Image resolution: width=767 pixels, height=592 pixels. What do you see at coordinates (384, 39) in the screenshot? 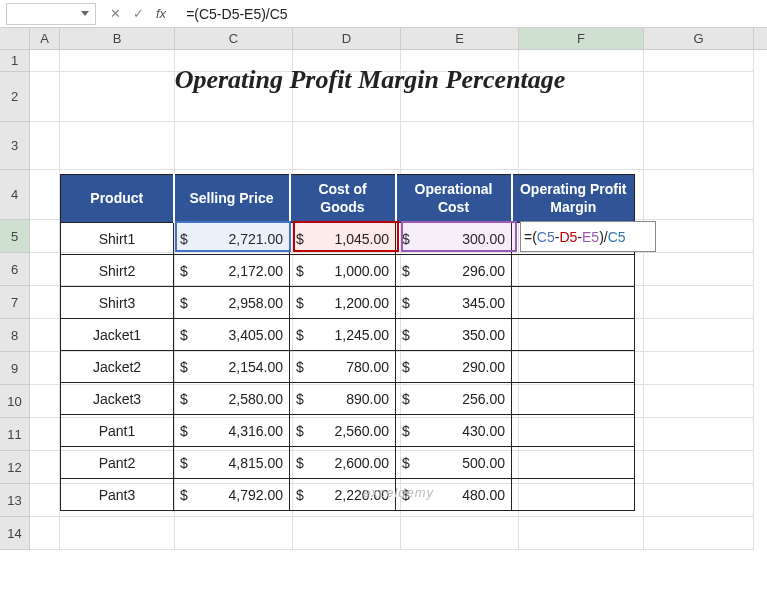
I see `column-headers: A B C D E F G` at bounding box center [384, 39].